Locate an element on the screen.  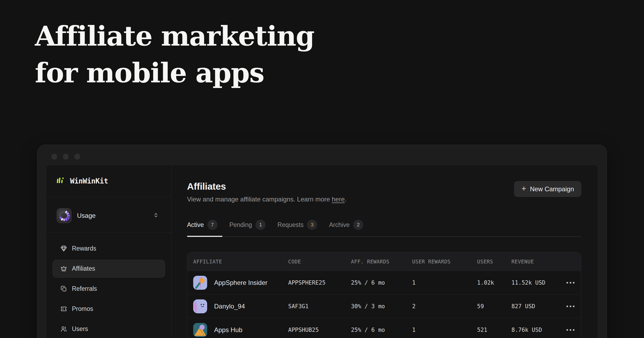
sidebar-item-affiliates: Affiliates is located at coordinates (109, 269).